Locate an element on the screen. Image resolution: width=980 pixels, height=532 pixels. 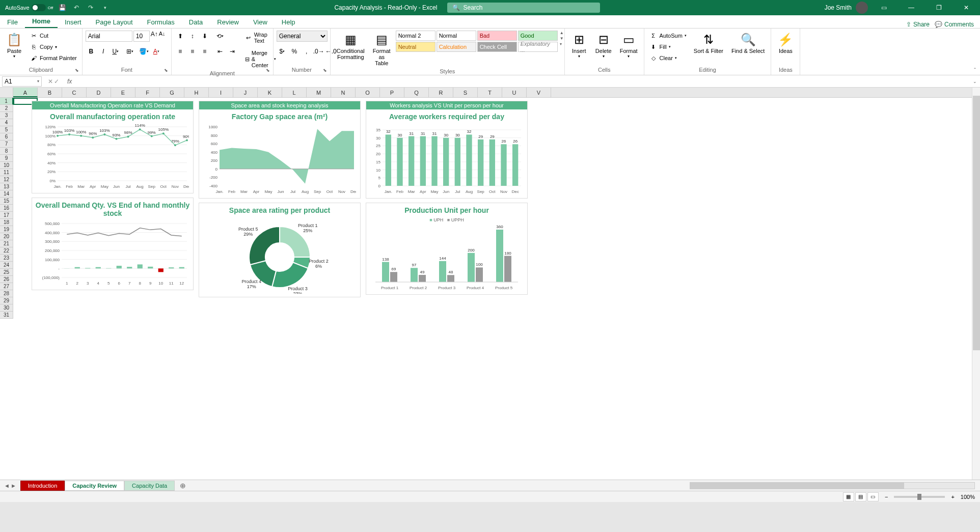
vscroll-thumb is located at coordinates (976, 223).